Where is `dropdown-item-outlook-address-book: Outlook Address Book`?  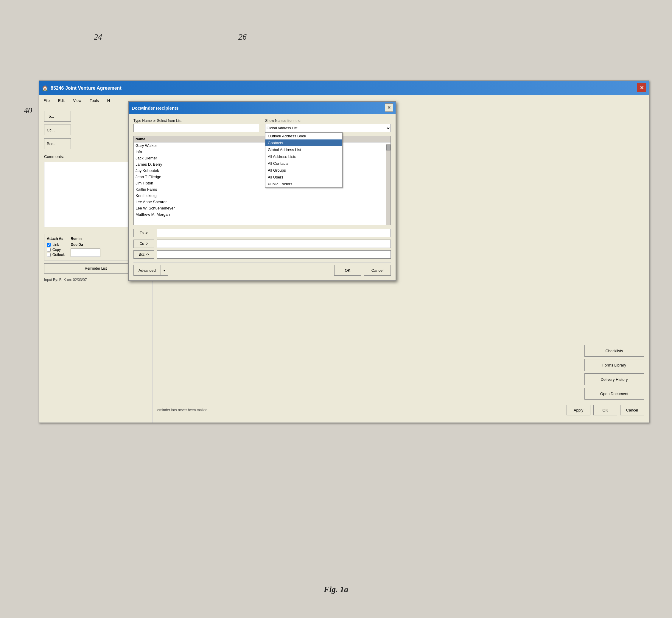 dropdown-item-outlook-address-book: Outlook Address Book is located at coordinates (304, 136).